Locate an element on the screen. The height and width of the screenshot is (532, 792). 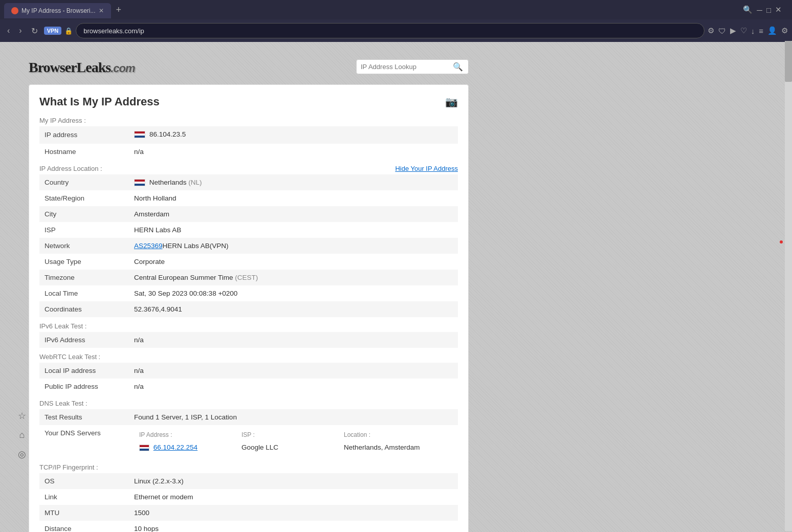
usage-label: Usage Type is located at coordinates (84, 262).